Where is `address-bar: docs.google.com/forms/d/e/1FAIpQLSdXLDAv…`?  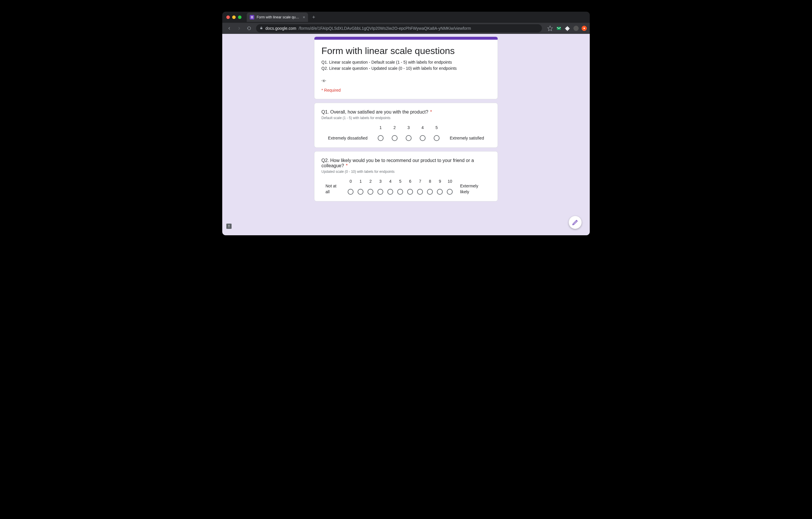
address-bar: docs.google.com/forms/d/e/1FAIpQLSdXLDAv… is located at coordinates (399, 28).